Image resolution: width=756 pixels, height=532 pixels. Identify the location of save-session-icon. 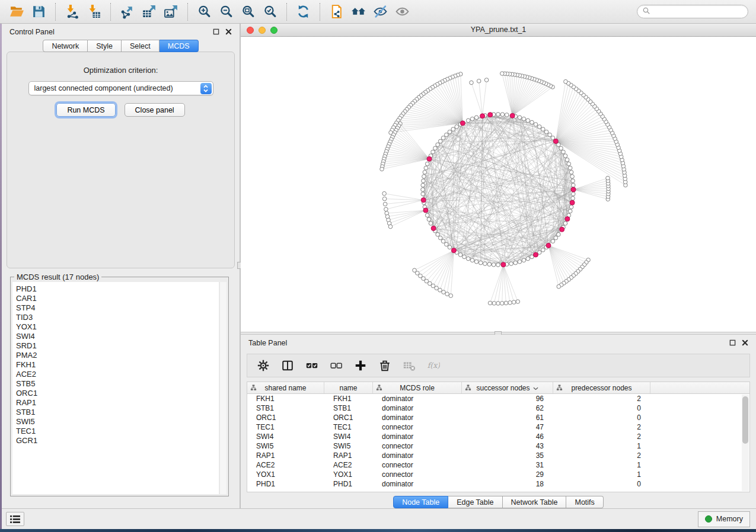
(39, 12).